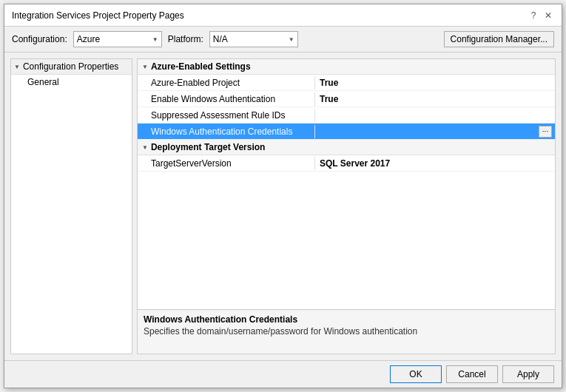  Describe the element at coordinates (226, 115) in the screenshot. I see `prop-name-suppressed: Suppressed Assessment Rule IDs` at that location.